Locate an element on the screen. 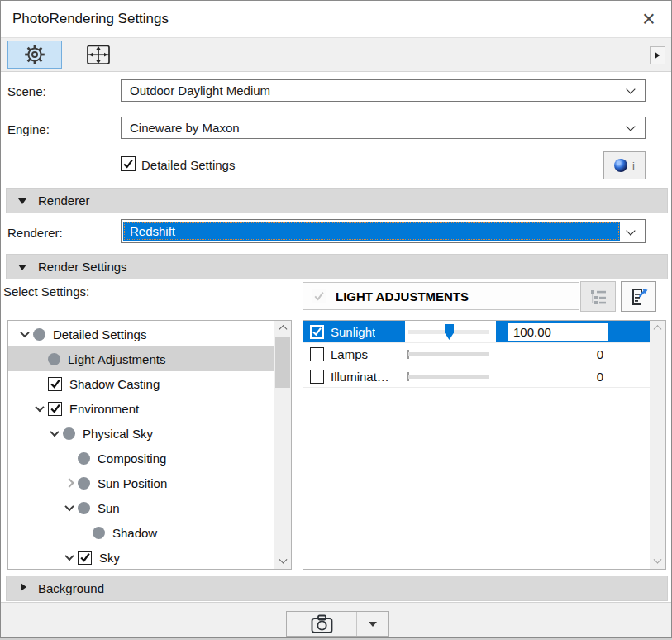 This screenshot has width=672, height=640. lamps-slider is located at coordinates (450, 354).